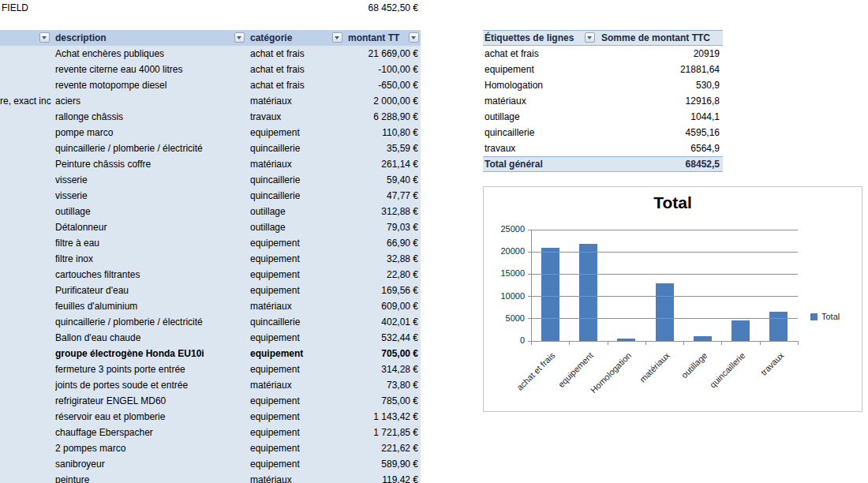  I want to click on cell-description: filtre inox, so click(152, 259).